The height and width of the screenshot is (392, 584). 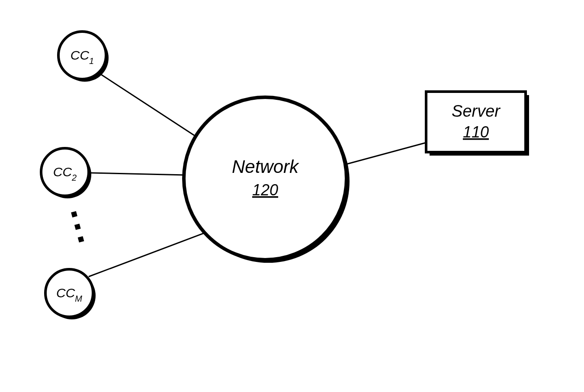 I want to click on cc2-label-sub: 2, so click(x=74, y=178).